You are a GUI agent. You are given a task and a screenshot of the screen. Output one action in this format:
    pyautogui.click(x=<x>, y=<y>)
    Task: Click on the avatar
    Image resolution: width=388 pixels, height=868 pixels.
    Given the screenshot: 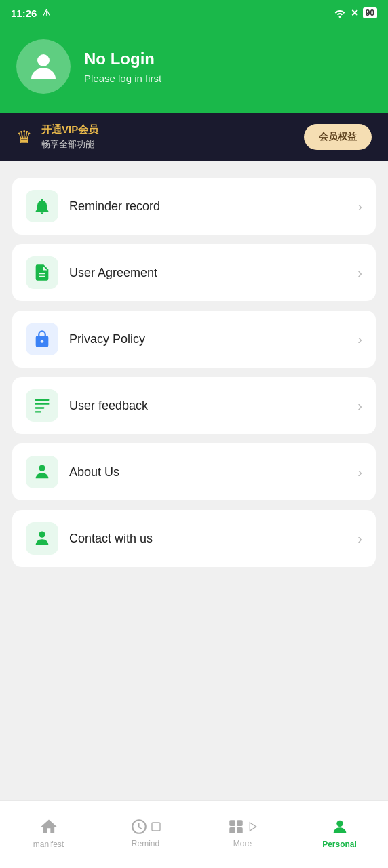 What is the action you would take?
    pyautogui.click(x=43, y=66)
    